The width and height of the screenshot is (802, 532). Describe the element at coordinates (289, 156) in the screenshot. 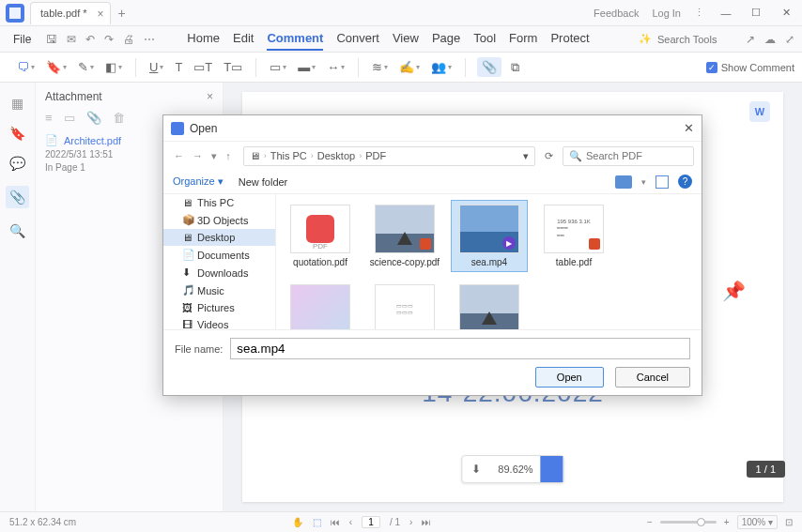

I see `breadcrumb-item: This PC` at that location.